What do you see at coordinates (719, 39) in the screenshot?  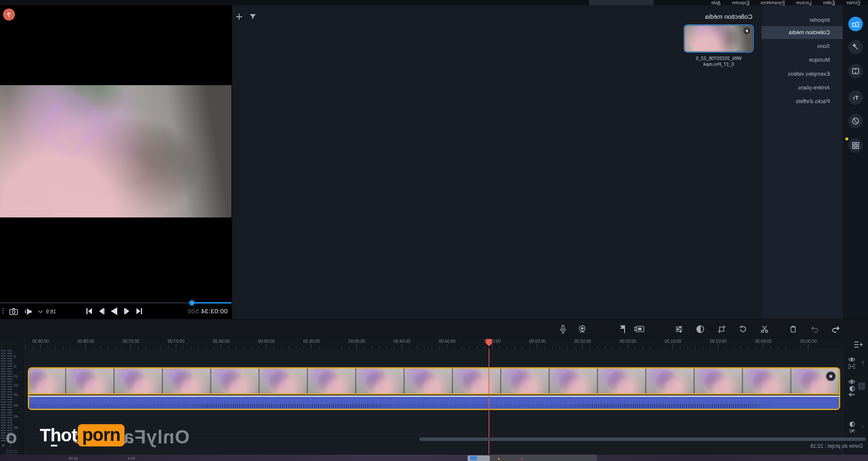 I see `thumbnail-image` at bounding box center [719, 39].